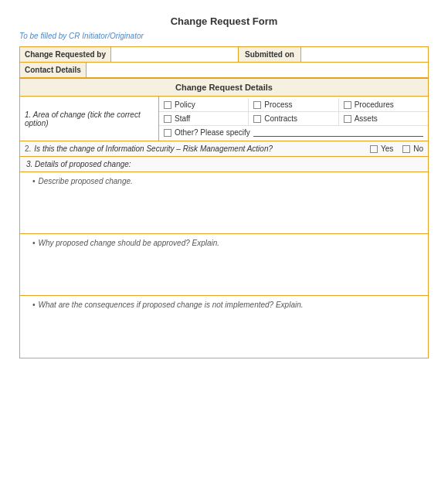 The height and width of the screenshot is (479, 448). What do you see at coordinates (294, 105) in the screenshot?
I see `options-row-1: Policy Process Procedures` at bounding box center [294, 105].